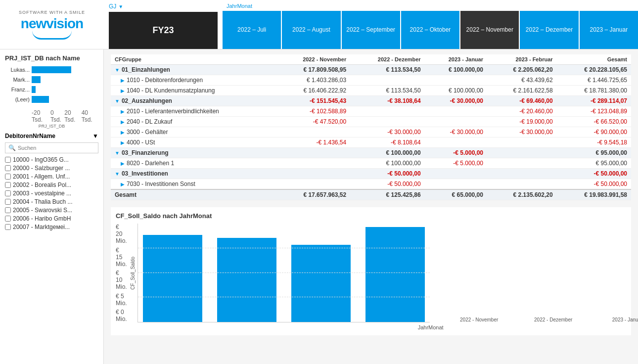 The image size is (638, 364). What do you see at coordinates (479, 319) in the screenshot?
I see `x-tick-label: 2022 - November` at bounding box center [479, 319].